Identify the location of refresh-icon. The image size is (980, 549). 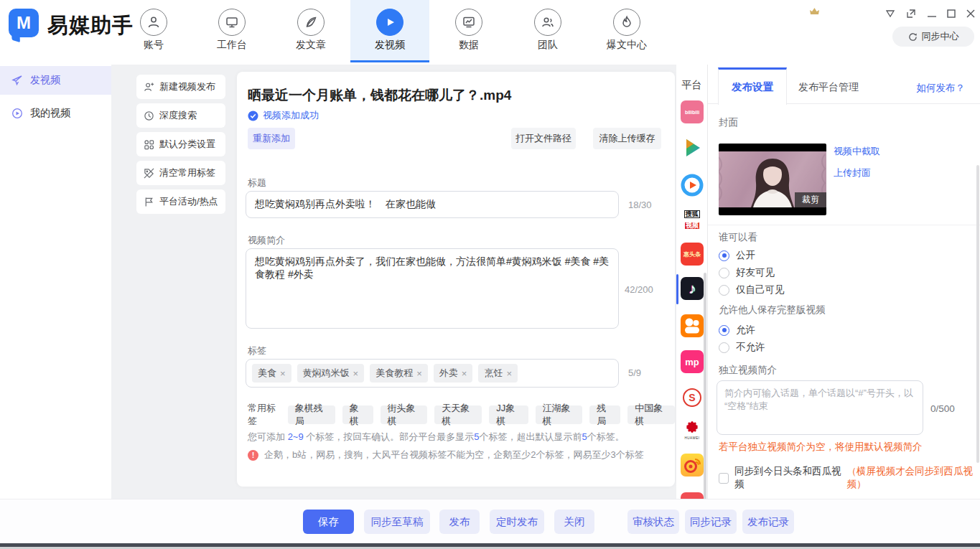
(913, 37).